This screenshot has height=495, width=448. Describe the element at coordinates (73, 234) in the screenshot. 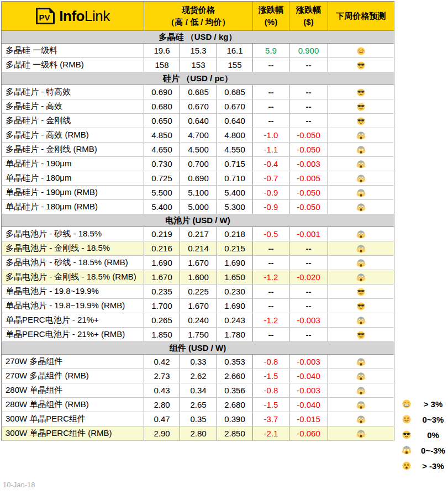

I see `row-label: 多晶电池片 - 砂线 - 18.5%` at that location.